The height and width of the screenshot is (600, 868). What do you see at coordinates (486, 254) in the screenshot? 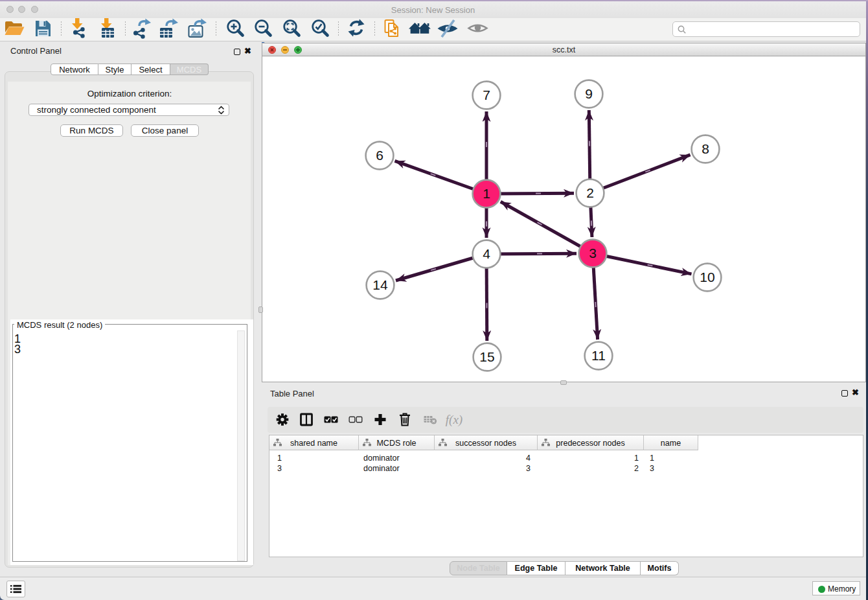
I see `svg-text: 4` at bounding box center [486, 254].